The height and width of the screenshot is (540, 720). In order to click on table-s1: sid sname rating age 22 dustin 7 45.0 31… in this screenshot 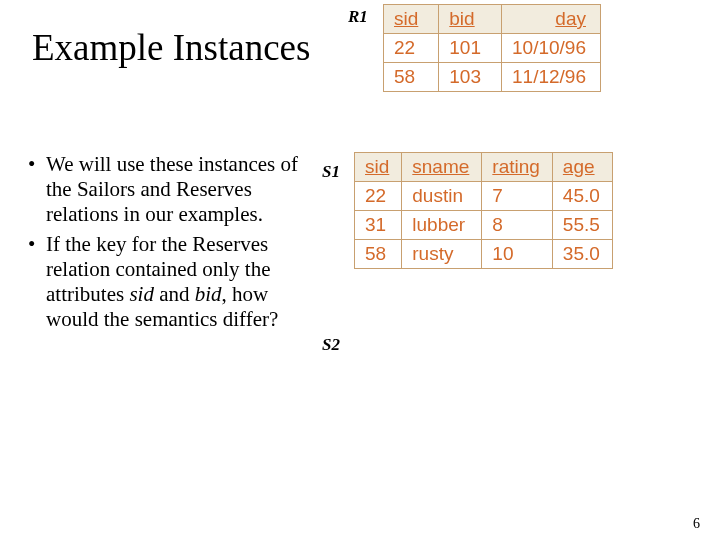, I will do `click(484, 210)`.